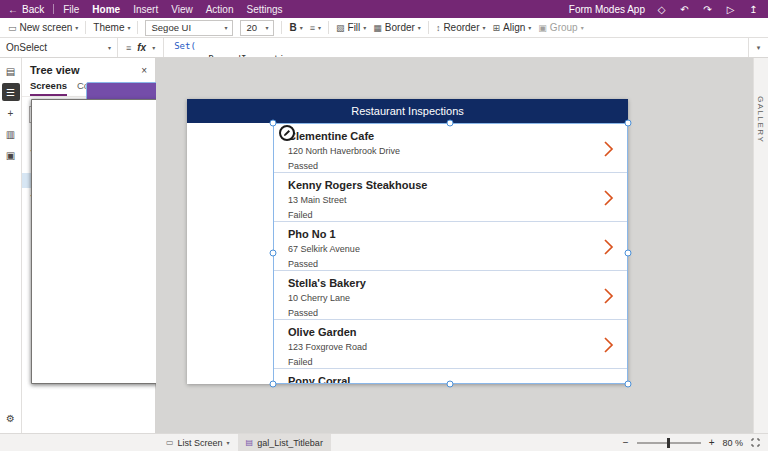 Image resolution: width=768 pixels, height=451 pixels. Describe the element at coordinates (54, 9) in the screenshot. I see `titlebar-divider` at that location.